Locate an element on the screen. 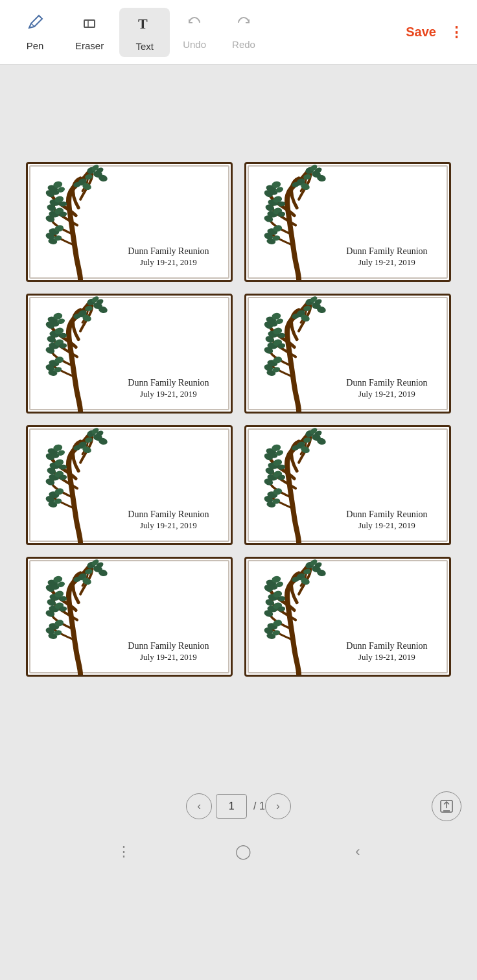 The height and width of the screenshot is (980, 477). android-home-button: ◯ is located at coordinates (244, 852).